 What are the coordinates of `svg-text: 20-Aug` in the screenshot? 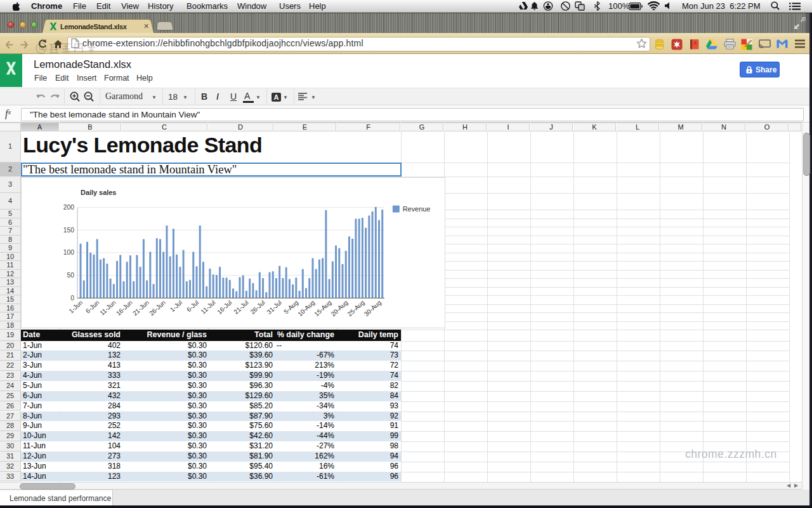 It's located at (339, 309).